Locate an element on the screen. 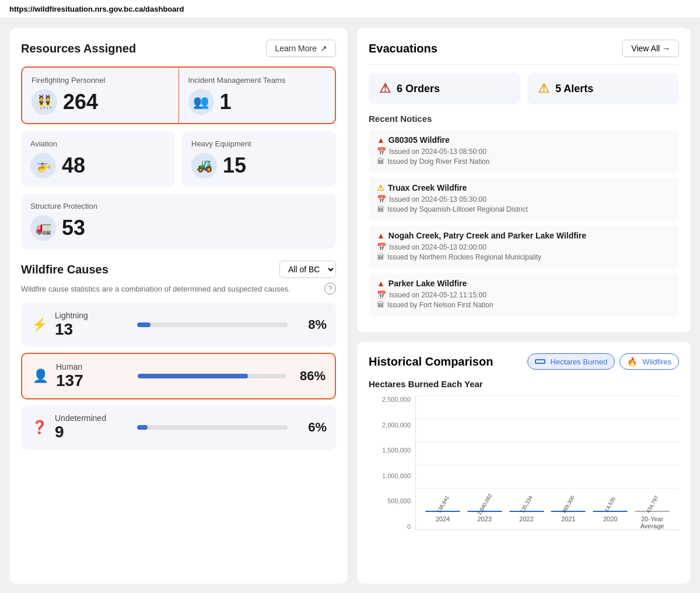 Image resolution: width=700 pixels, height=593 pixels. y-label-2-5m: 2,500,000 is located at coordinates (390, 399).